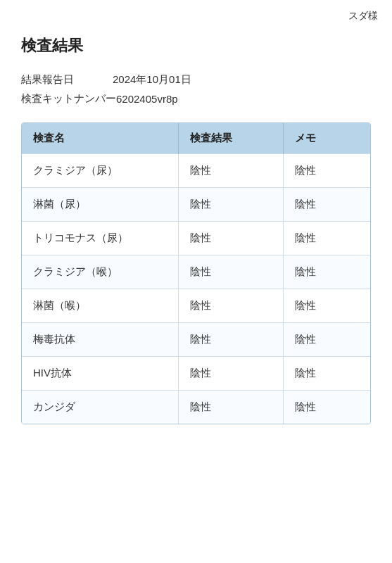 This screenshot has height=563, width=392. Describe the element at coordinates (196, 99) in the screenshot. I see `kit-row: 検査キットナンバー 6202405vr8p` at that location.